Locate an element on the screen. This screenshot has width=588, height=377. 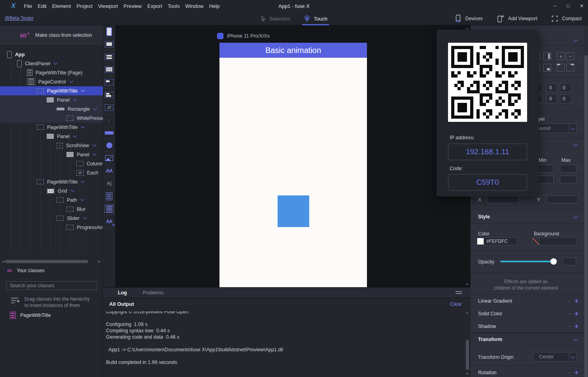
scroll-right-arrow-icon: ► is located at coordinates (100, 261).